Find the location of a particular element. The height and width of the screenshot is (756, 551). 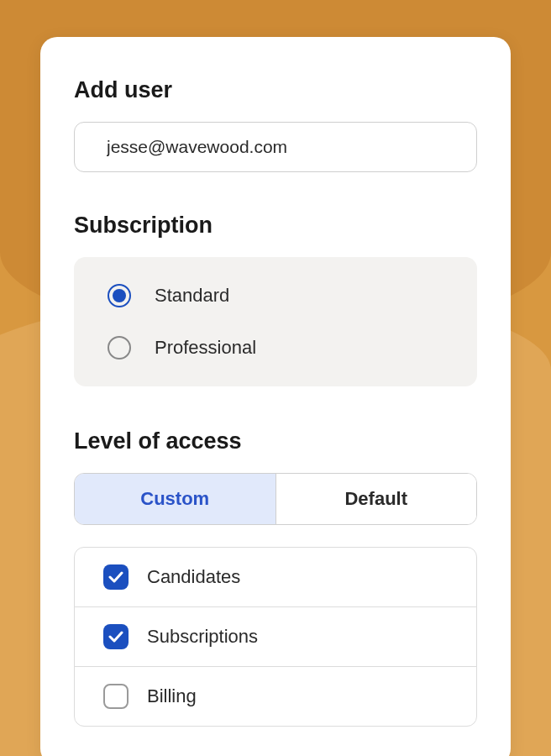

radio-item-standard: Standard is located at coordinates (276, 296).